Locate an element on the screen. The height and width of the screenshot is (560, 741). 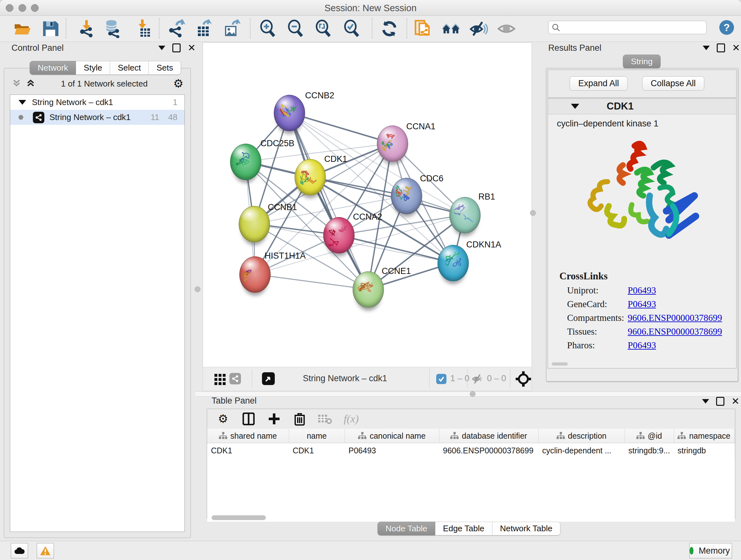
network-node-ccne1 is located at coordinates (368, 290).